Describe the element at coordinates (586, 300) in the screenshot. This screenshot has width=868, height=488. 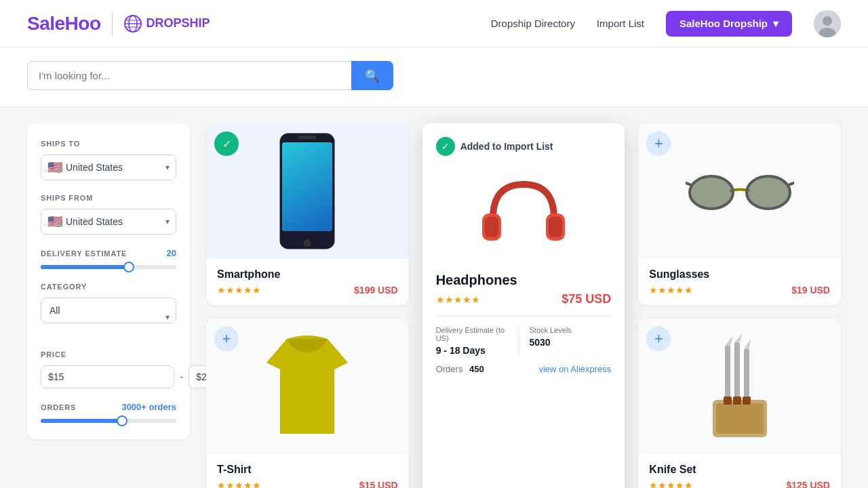
I see `headphones-price: $75 USD` at that location.